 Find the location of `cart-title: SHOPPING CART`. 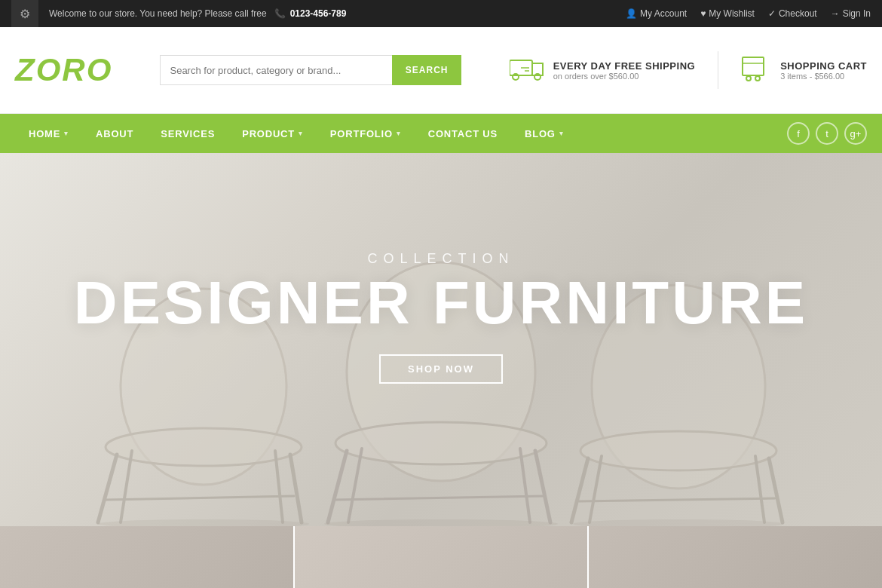

cart-title: SHOPPING CART is located at coordinates (823, 66).